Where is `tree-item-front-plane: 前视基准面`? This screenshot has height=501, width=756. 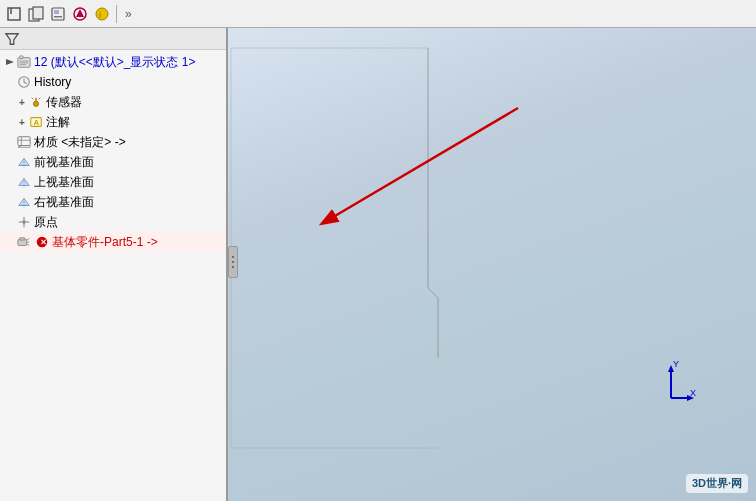 tree-item-front-plane: 前视基准面 is located at coordinates (113, 162).